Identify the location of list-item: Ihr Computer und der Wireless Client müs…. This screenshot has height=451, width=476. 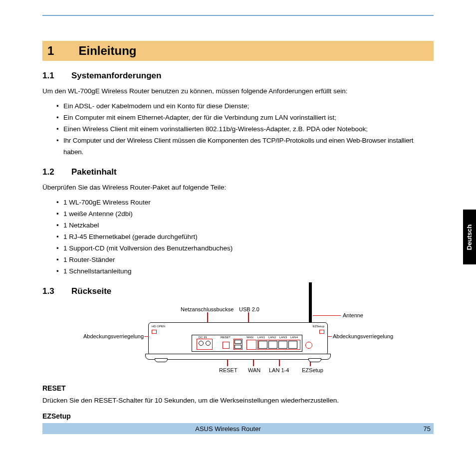
(245, 147).